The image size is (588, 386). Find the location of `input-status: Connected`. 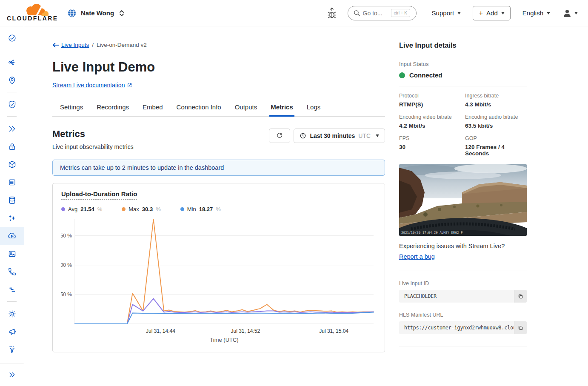

input-status: Connected is located at coordinates (463, 75).